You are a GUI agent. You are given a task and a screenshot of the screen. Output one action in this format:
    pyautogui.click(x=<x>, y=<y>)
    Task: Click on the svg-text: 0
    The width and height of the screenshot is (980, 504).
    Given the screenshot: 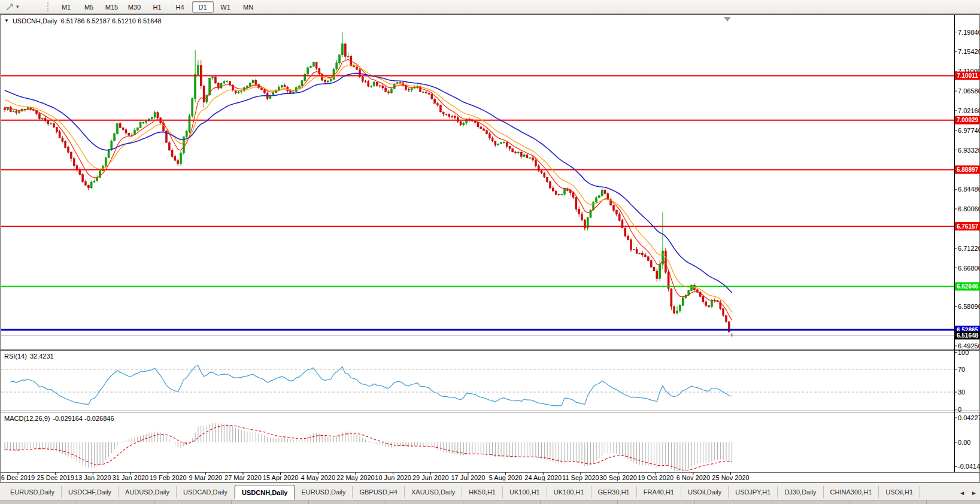 What is the action you would take?
    pyautogui.click(x=960, y=409)
    